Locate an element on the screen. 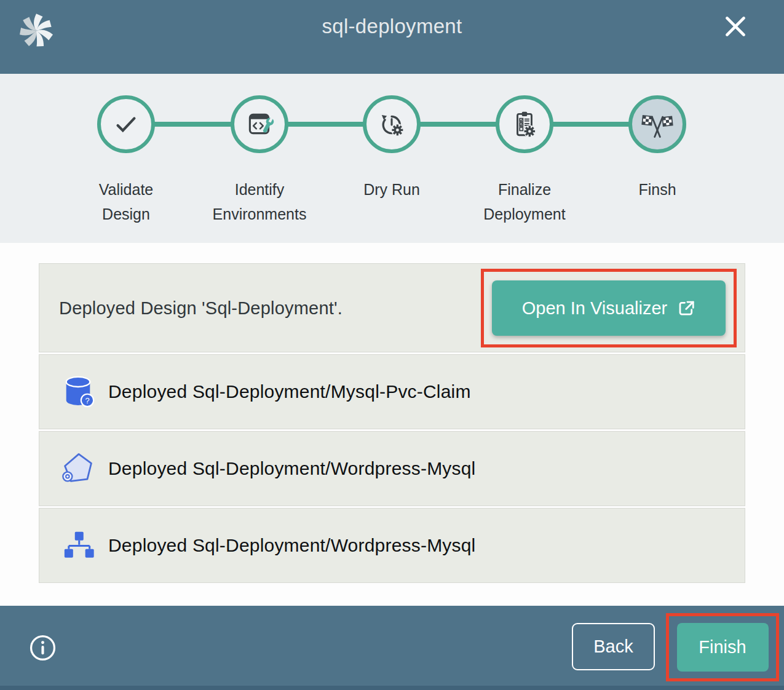  deployed-item-text: Deployed Sql-Deployment/Mysql-Pvc-Claim is located at coordinates (290, 392).